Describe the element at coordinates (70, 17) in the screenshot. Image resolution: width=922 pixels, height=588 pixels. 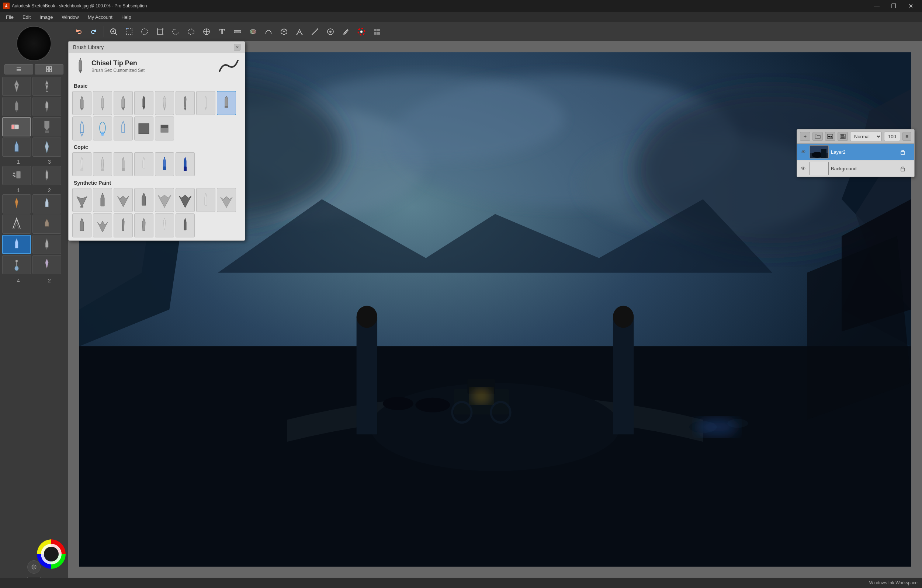
I see `menu-window: Window` at that location.